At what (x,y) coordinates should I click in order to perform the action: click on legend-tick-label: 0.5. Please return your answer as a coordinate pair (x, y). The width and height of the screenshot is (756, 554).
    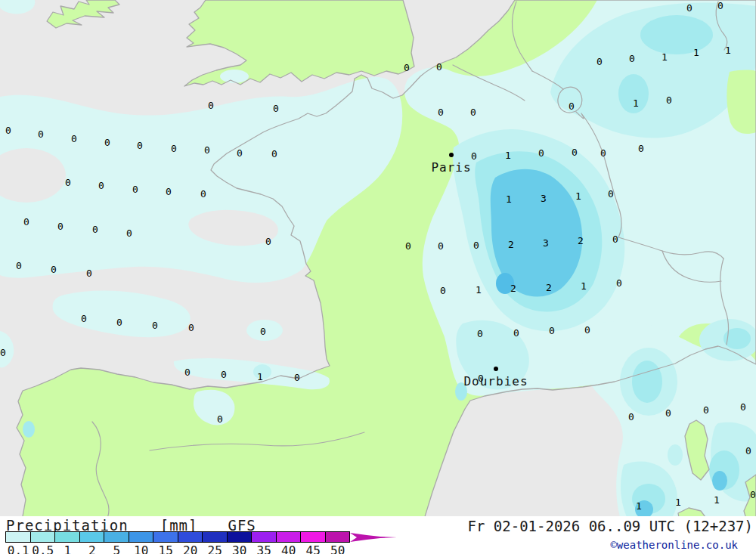
    Looking at the image, I should click on (44, 549).